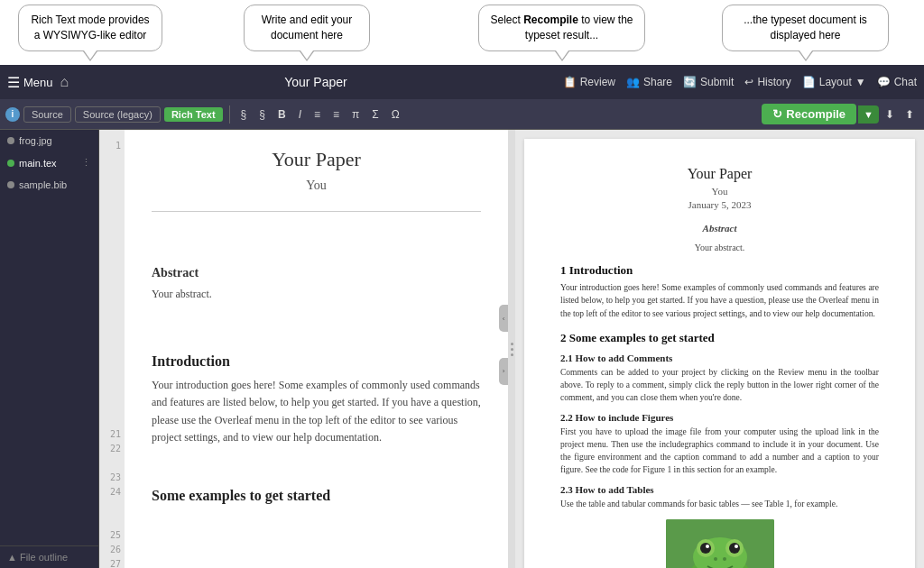  Describe the element at coordinates (834, 82) in the screenshot. I see `layout-button: 📄 Layout ▼` at that location.